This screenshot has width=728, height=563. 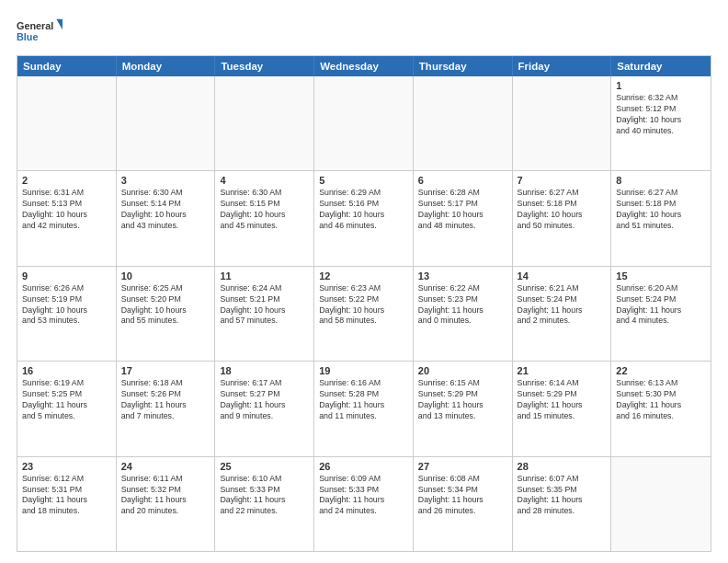 What do you see at coordinates (66, 496) in the screenshot?
I see `day-info: Sunrise: 6:12 AM Sunset: 5:31 PM Dayligh…` at bounding box center [66, 496].